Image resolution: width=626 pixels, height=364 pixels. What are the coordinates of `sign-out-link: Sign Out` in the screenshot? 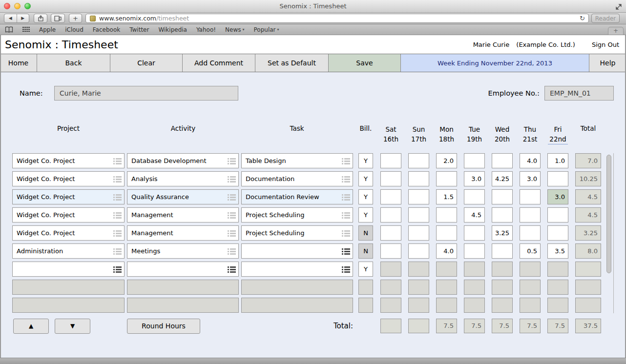 It's located at (605, 45).